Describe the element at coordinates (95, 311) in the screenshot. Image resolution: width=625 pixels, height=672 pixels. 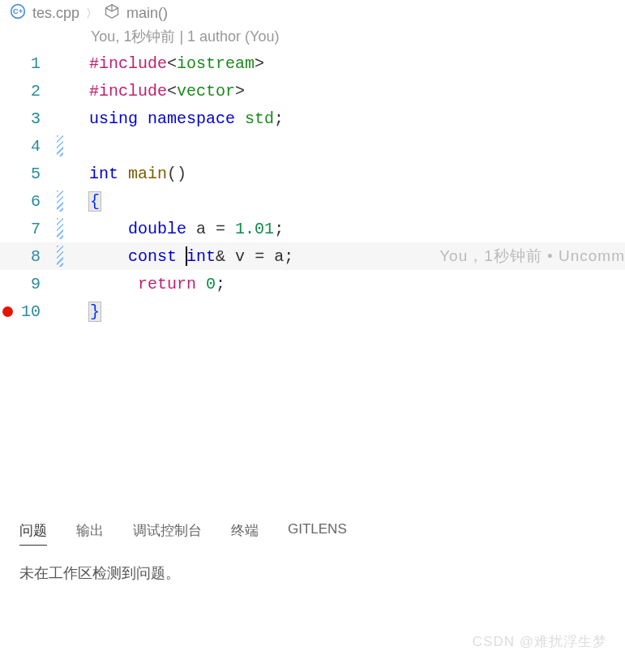
I see `token-braceboxed: }` at that location.